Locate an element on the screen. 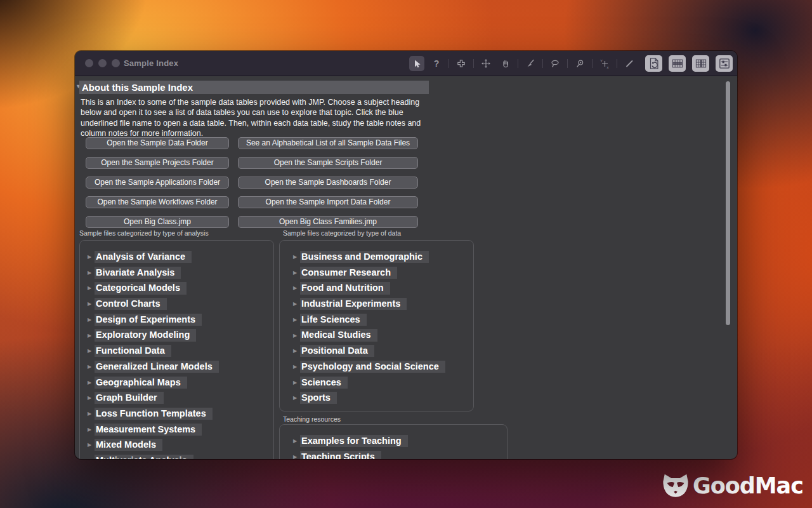 This screenshot has width=812, height=508. category-label: Design of Experiments is located at coordinates (148, 320).